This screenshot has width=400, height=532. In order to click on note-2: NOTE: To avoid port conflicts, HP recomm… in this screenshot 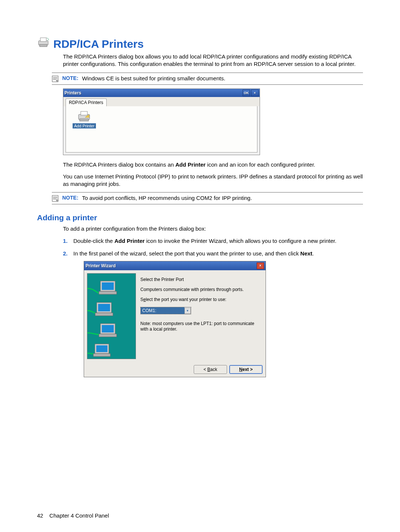, I will do `click(207, 198)`.